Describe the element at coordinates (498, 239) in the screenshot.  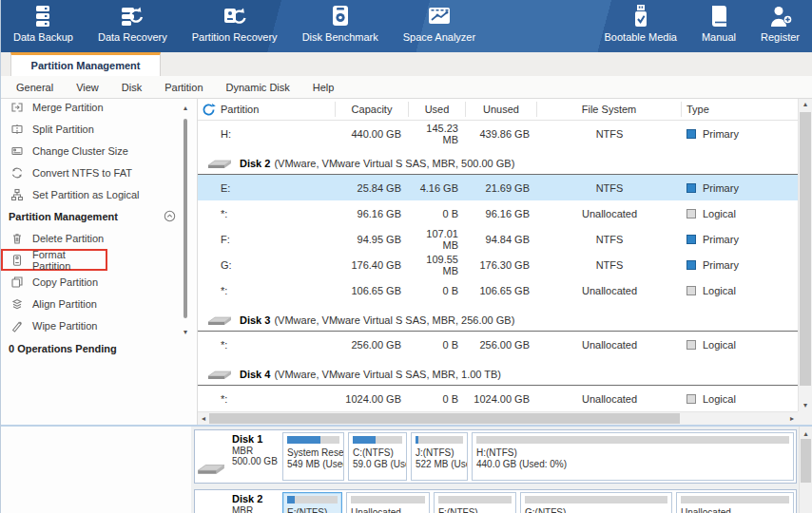
I see `table-row-partition-f: F: 94.95 GB 107.01 MB 94.84 GB NTFS Prim…` at that location.